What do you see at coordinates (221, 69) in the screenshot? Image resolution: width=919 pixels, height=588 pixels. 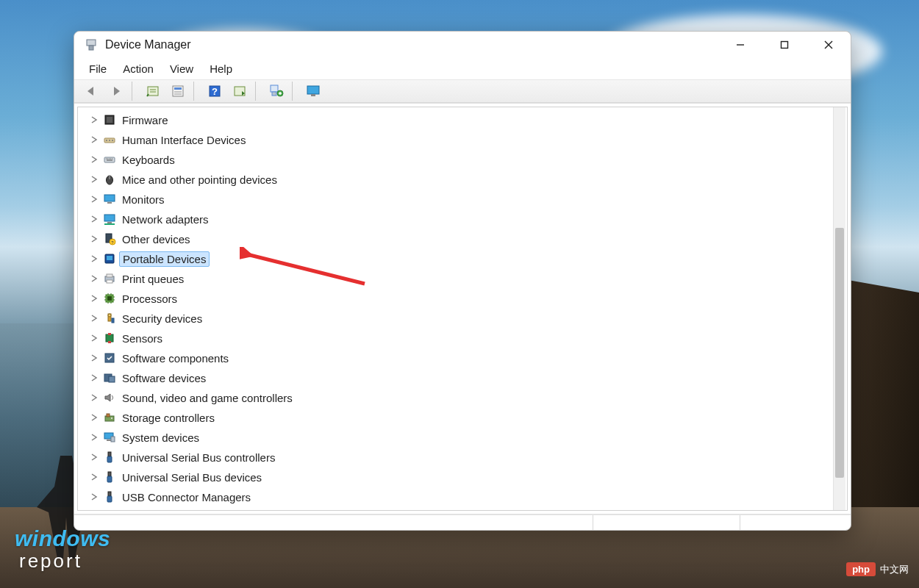 I see `menu-help: Help` at bounding box center [221, 69].